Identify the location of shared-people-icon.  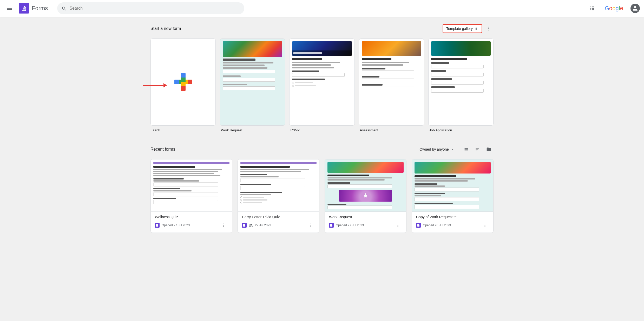
(251, 225).